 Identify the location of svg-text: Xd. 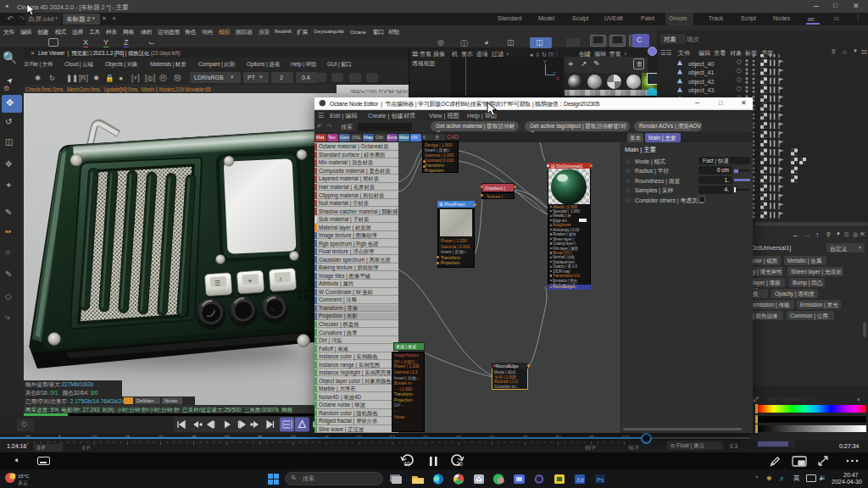
(580, 480).